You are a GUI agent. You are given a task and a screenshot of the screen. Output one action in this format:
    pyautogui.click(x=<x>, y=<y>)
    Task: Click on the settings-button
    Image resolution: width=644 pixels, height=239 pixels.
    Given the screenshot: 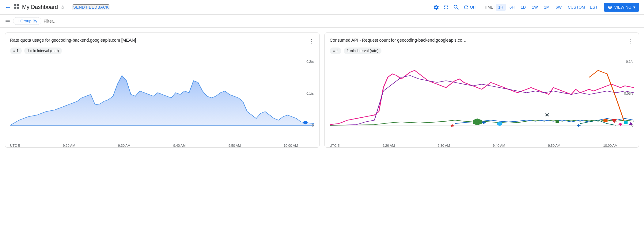 What is the action you would take?
    pyautogui.click(x=436, y=7)
    